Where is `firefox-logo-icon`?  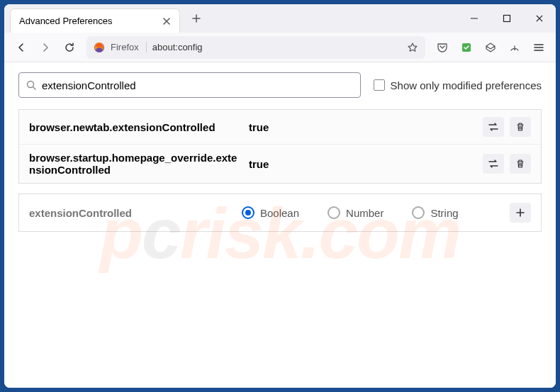
firefox-logo-icon is located at coordinates (99, 47).